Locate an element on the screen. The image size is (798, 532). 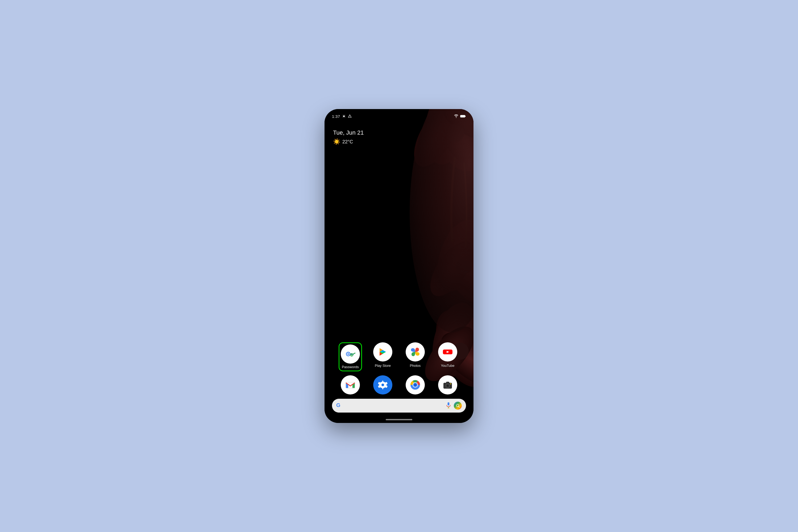
lens-icon is located at coordinates (458, 406).